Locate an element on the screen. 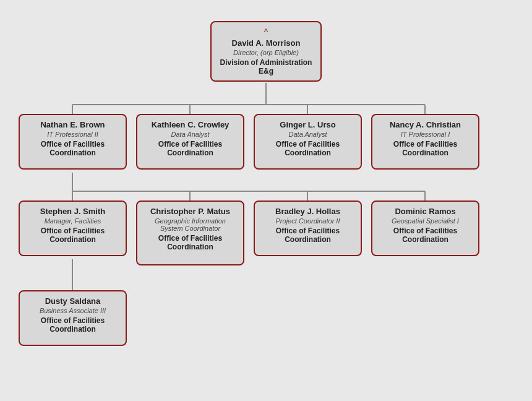 The image size is (532, 401). kathleen-name: Kathleen C. Crowley is located at coordinates (191, 125).